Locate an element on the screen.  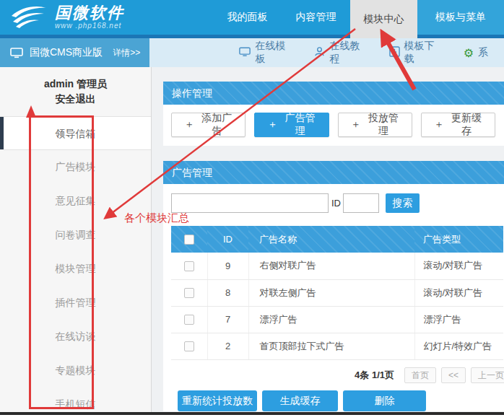
table-header-row: ID 广告名称 广告类型 is located at coordinates (337, 240).